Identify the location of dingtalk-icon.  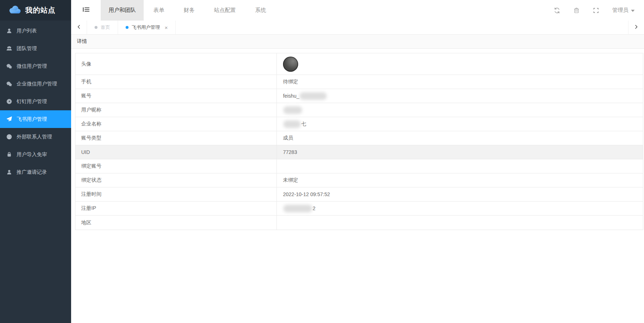
(9, 102).